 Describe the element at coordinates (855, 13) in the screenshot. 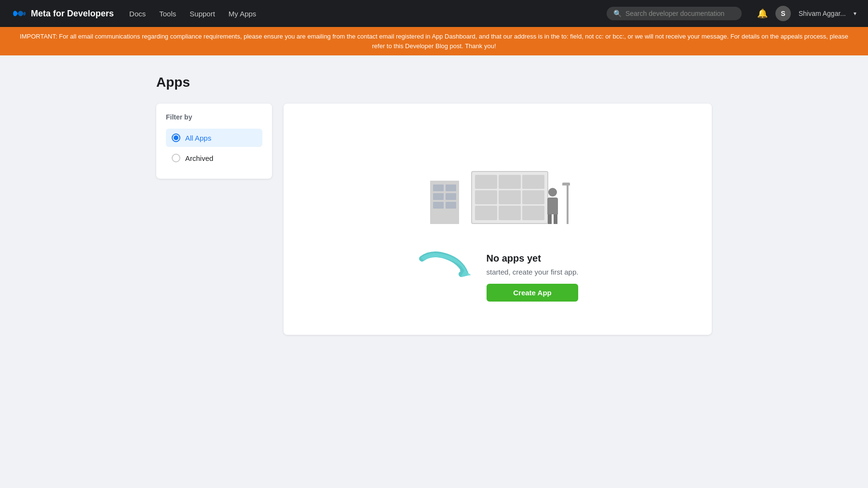

I see `user-dropdown-icon: ▾` at that location.